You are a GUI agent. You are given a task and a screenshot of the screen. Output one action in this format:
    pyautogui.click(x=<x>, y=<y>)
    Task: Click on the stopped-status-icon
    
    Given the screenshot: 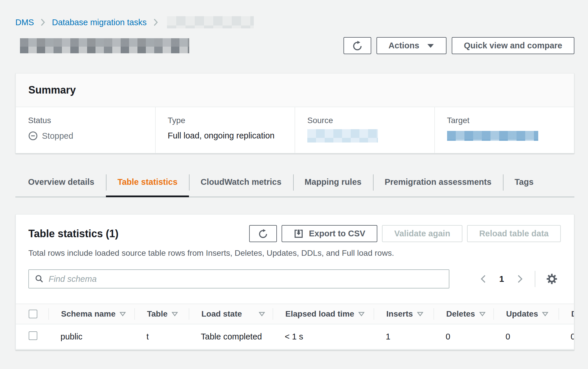 What is the action you would take?
    pyautogui.click(x=33, y=136)
    